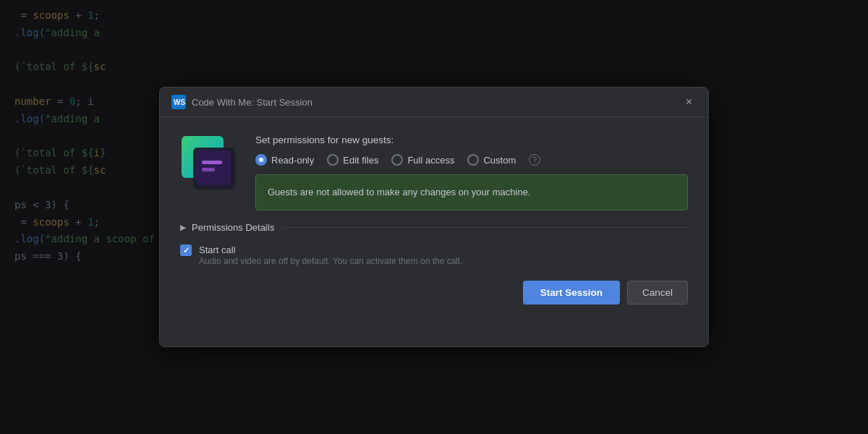 The image size is (868, 434). I want to click on start-session-button: Start Session, so click(571, 292).